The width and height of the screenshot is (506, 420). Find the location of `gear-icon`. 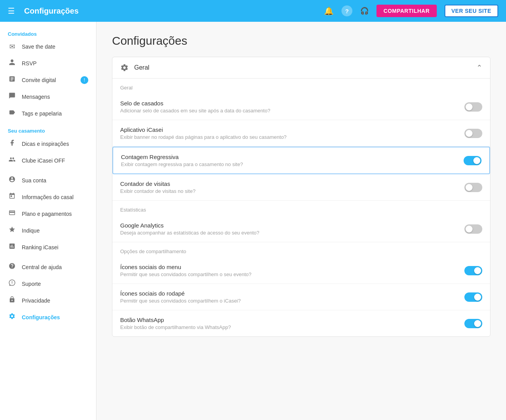

gear-icon is located at coordinates (12, 317).